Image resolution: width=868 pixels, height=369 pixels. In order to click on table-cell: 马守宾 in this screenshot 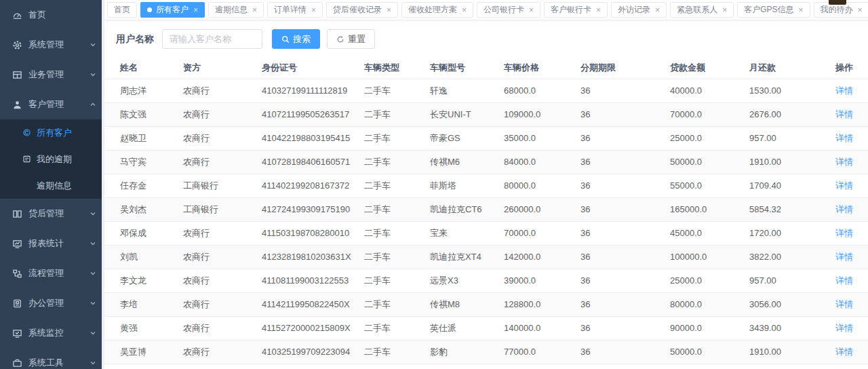, I will do `click(144, 161)`.